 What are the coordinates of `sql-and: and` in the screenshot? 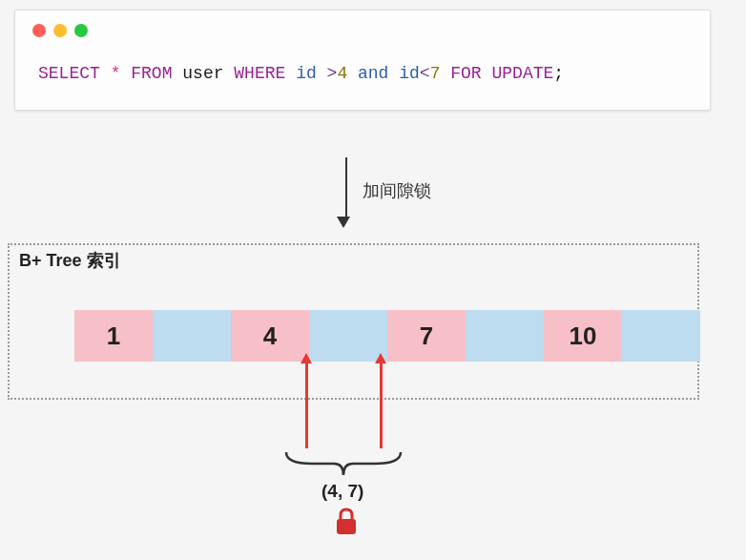 It's located at (373, 73).